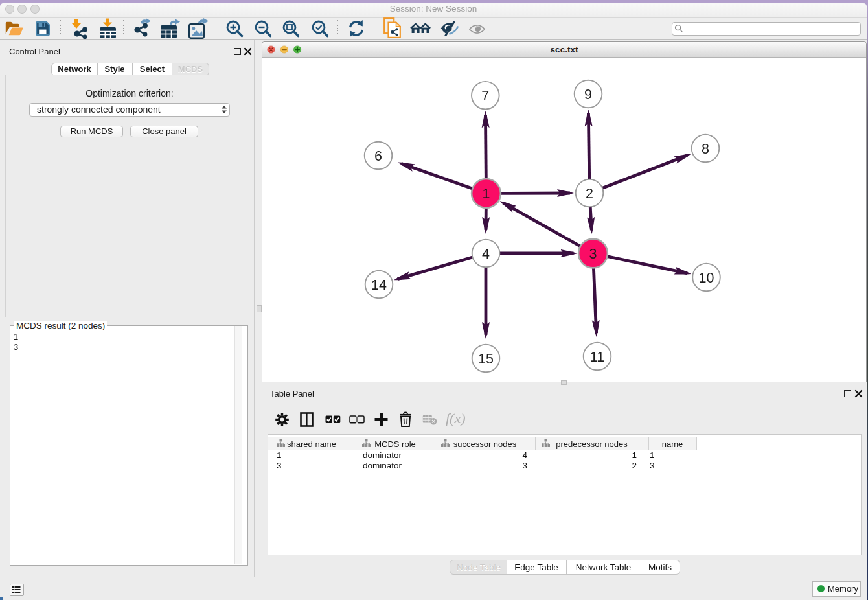  I want to click on svg-text: 4, so click(486, 254).